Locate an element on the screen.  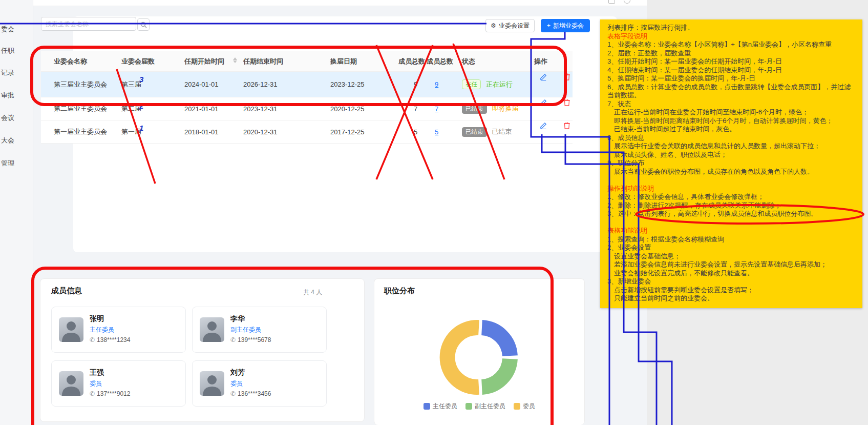
member-card: 李华副主任委员✆139****5678 is located at coordinates (259, 330).